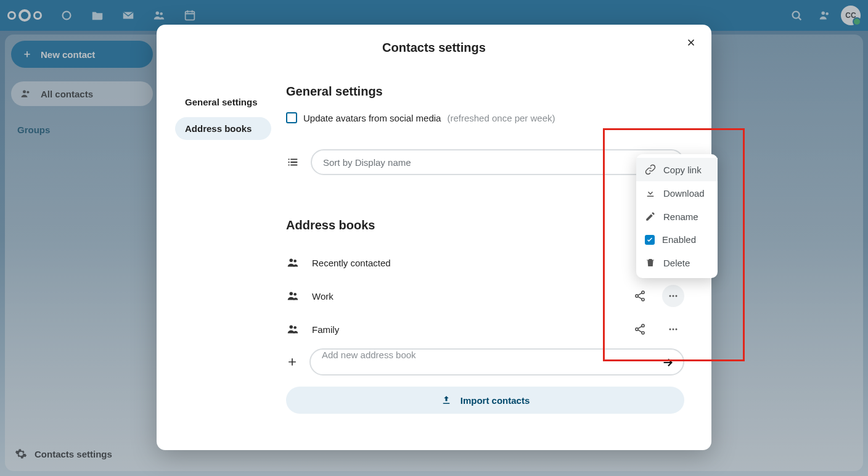 This screenshot has height=476, width=868. What do you see at coordinates (677, 239) in the screenshot?
I see `popover-item-enabled: Enabled` at bounding box center [677, 239].